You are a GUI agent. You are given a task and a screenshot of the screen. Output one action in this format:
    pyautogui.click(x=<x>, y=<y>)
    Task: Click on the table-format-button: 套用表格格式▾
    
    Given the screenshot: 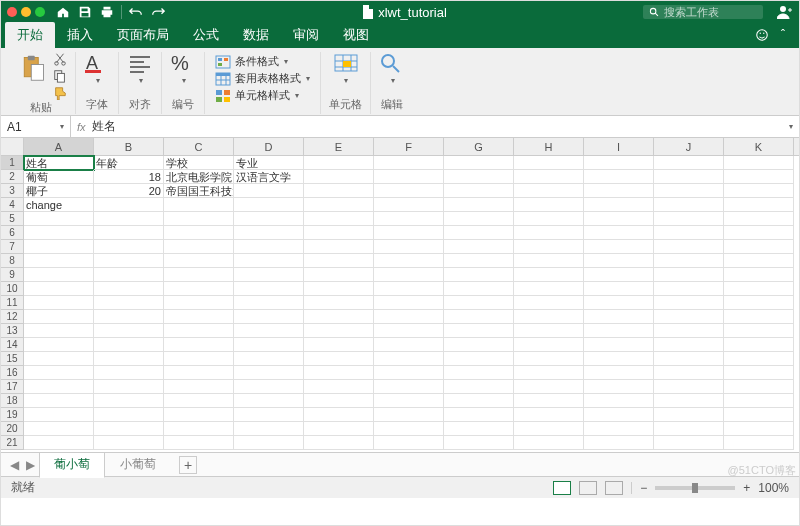 What is the action you would take?
    pyautogui.click(x=262, y=78)
    